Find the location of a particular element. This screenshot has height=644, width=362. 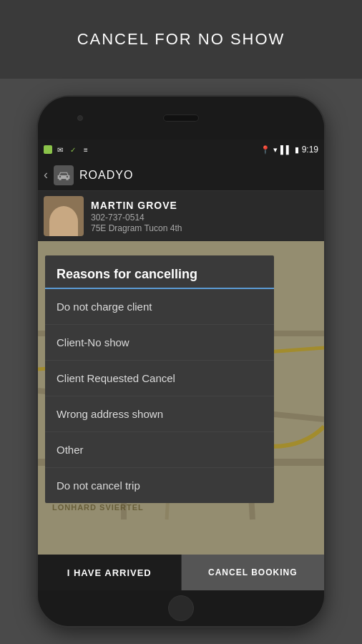

battery-icon: ▮ is located at coordinates (297, 150).